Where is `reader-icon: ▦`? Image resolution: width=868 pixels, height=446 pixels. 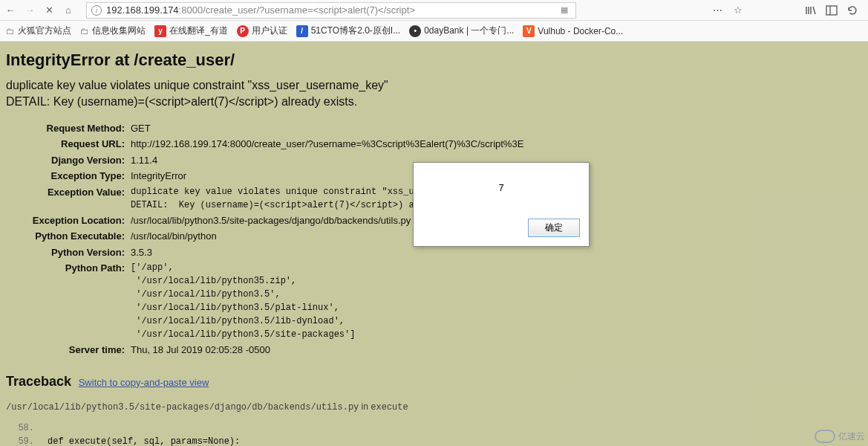 reader-icon: ▦ is located at coordinates (564, 10).